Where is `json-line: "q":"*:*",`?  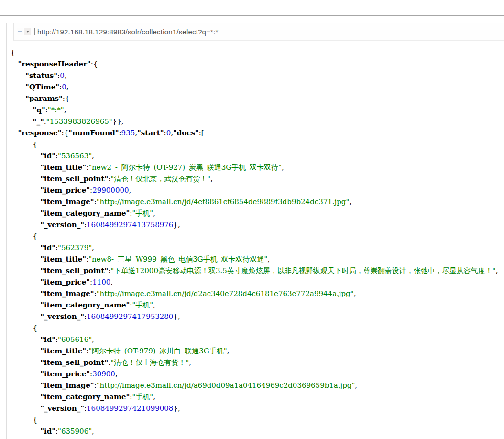 json-line: "q":"*:*", is located at coordinates (257, 110).